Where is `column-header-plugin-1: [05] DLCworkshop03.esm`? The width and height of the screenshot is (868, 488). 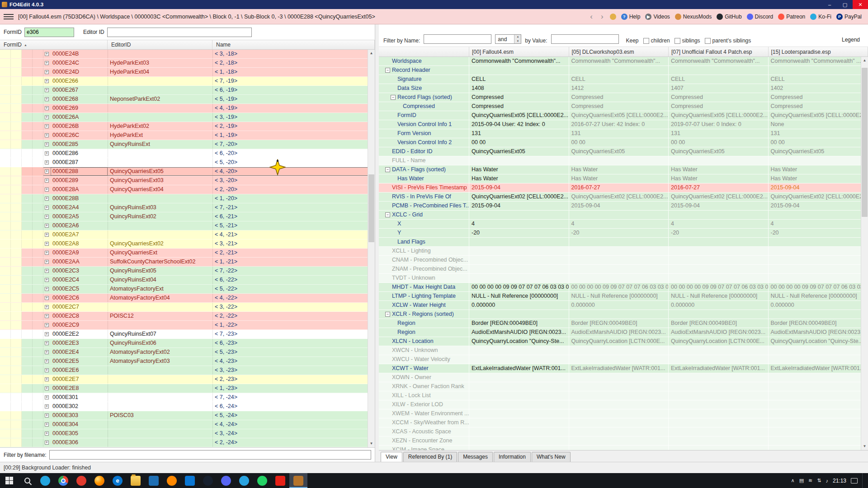
column-header-plugin-1: [05] DLCworkshop03.esm is located at coordinates (619, 52).